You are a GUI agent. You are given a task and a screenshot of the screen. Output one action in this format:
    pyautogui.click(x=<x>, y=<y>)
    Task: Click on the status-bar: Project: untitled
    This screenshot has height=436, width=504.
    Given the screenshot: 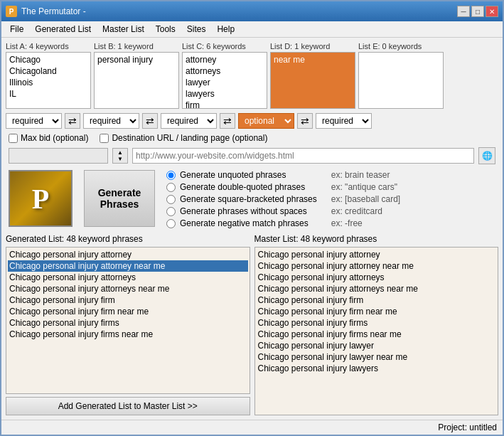 What is the action you would take?
    pyautogui.click(x=252, y=427)
    